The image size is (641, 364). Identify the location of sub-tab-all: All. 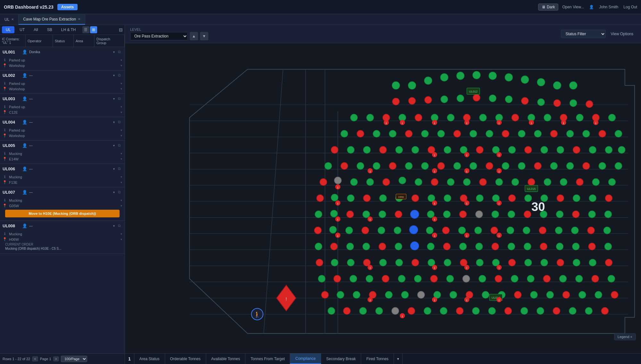
(36, 30).